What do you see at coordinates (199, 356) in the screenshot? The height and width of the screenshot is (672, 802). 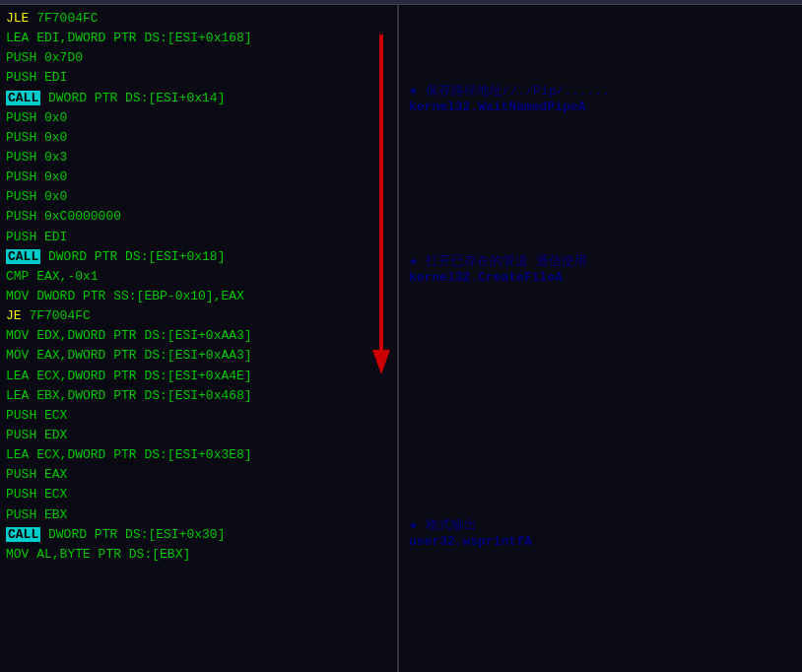 I see `asm-line: MOV EAX,DWORD PTR DS:[ESI+0xAA3]` at bounding box center [199, 356].